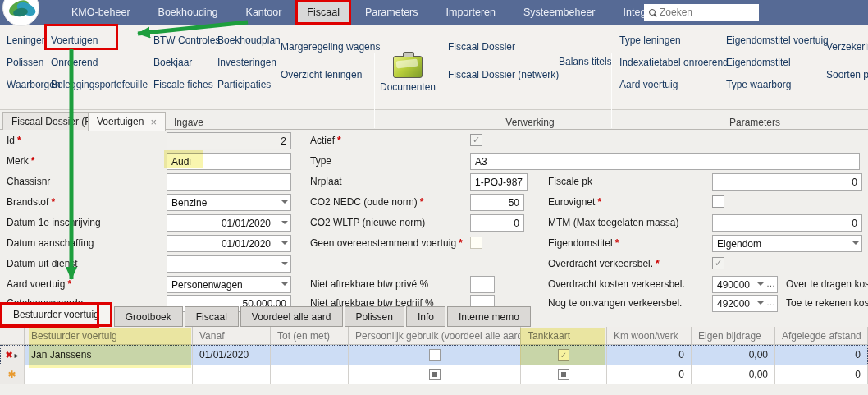  What do you see at coordinates (564, 335) in the screenshot?
I see `grid-header-tankkaart: Tankkaart` at bounding box center [564, 335].